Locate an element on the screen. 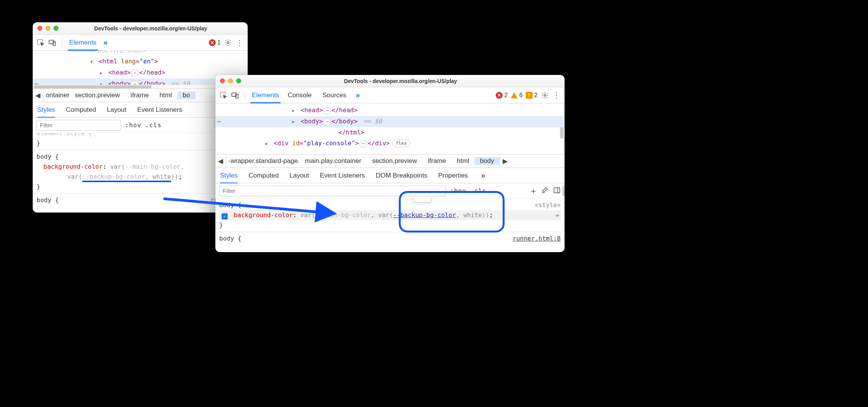  tab-sources: Sources is located at coordinates (334, 95).